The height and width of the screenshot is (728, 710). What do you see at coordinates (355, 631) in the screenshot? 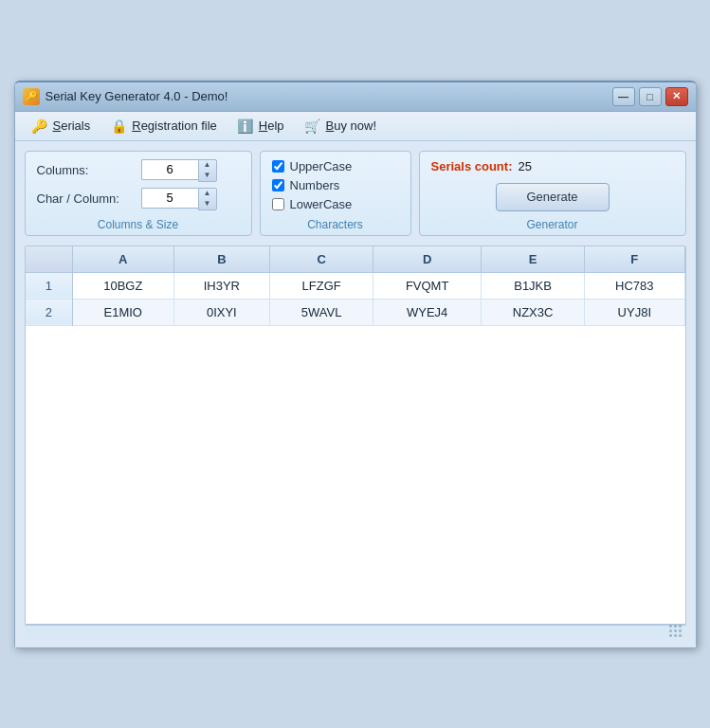
I see `scroll-corner` at bounding box center [355, 631].